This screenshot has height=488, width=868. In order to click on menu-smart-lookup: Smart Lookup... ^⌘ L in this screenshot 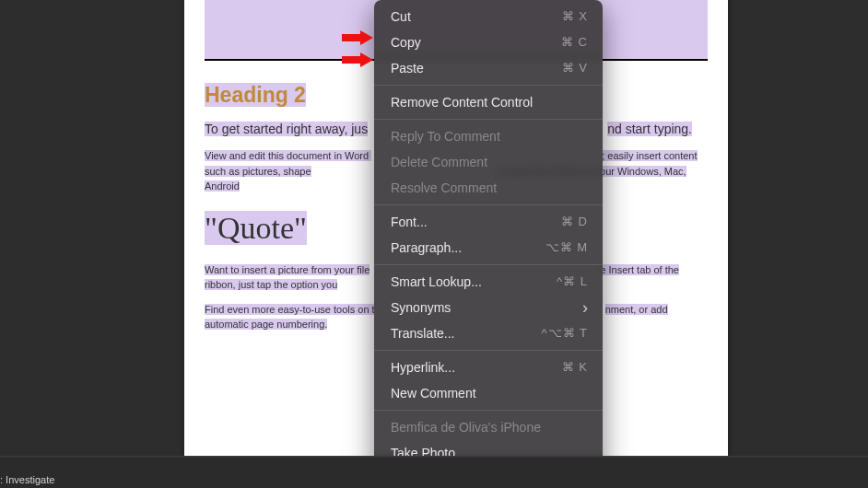, I will do `click(488, 282)`.